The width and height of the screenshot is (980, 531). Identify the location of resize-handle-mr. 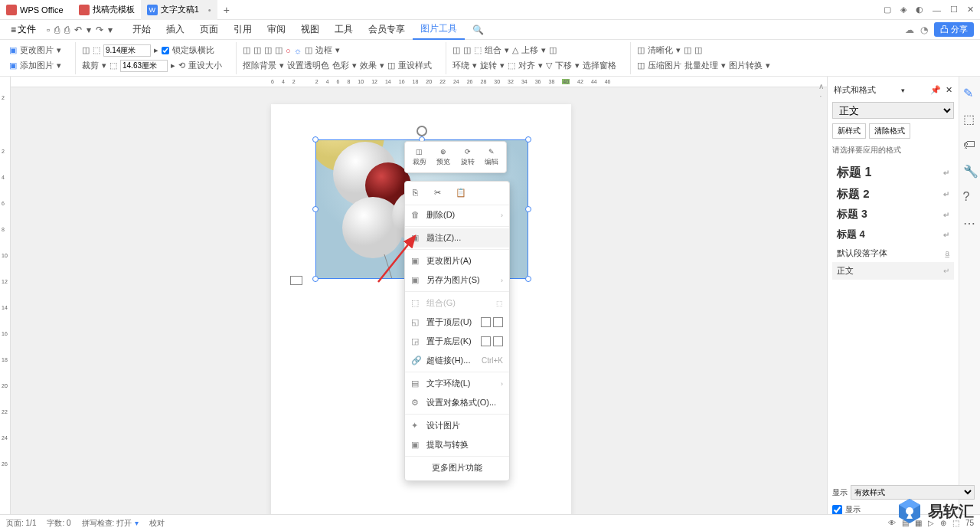
(528, 209).